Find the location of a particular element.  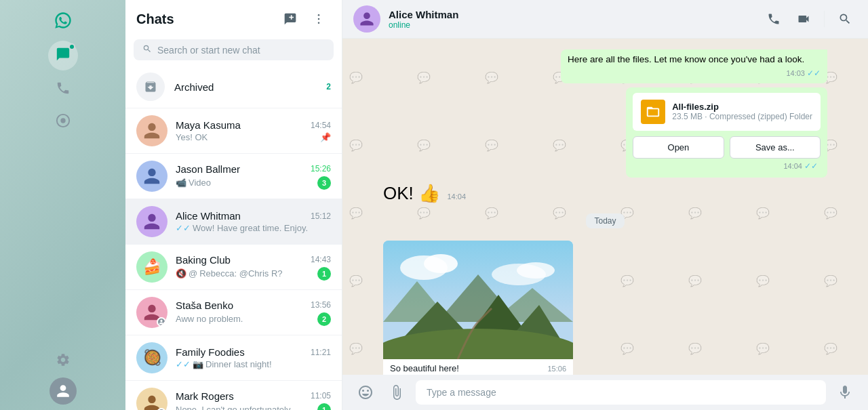

chat-info-family: Family Foodies 11:21 ✓✓ 📷 Dinner last ni… is located at coordinates (254, 358).